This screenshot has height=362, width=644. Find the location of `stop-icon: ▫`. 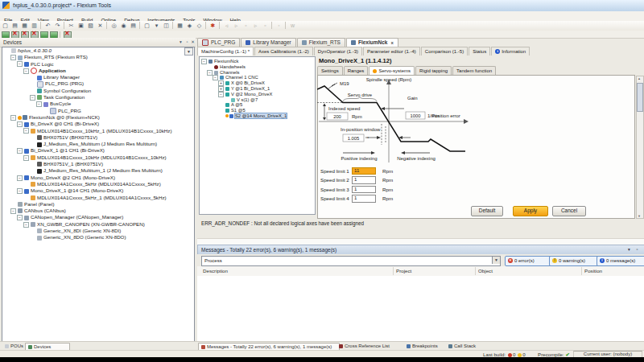

stop-icon: ▫ is located at coordinates (246, 26).